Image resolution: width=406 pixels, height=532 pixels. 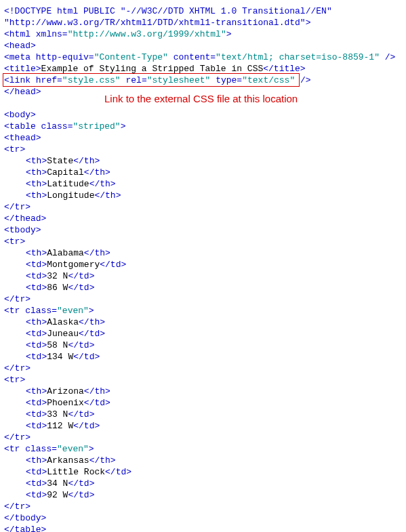 What do you see at coordinates (203, 346) in the screenshot?
I see `code-line-r2-lat: <td>58 N</td>` at bounding box center [203, 346].